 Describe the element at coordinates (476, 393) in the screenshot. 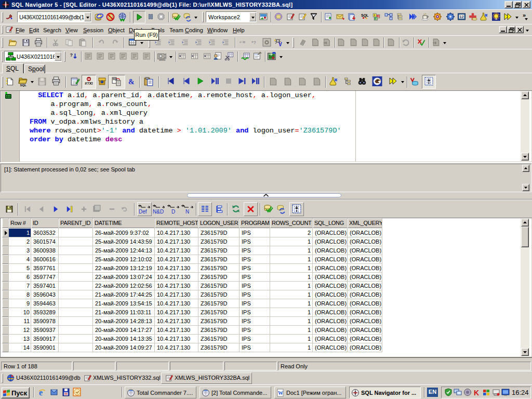

I see `svg-text: K` at that location.